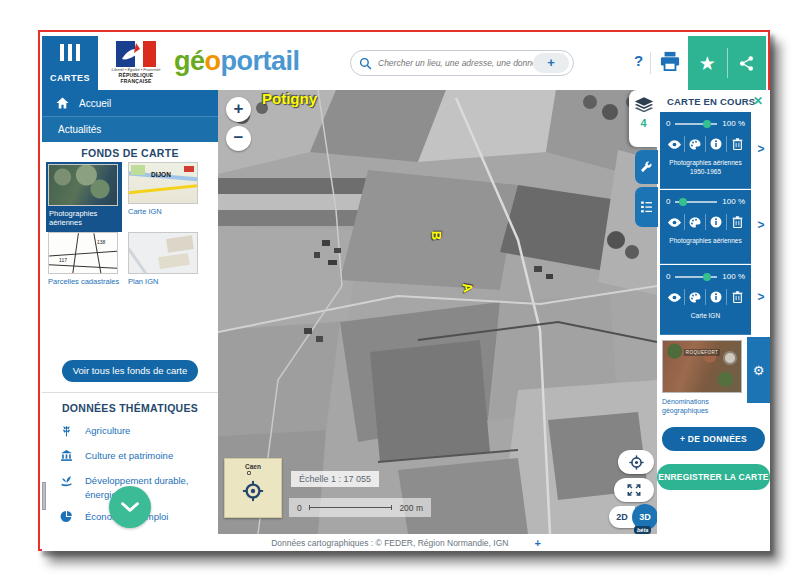 The width and height of the screenshot is (800, 584). I want to click on layer-name: Photographies aériennes 1950-1965, so click(706, 168).